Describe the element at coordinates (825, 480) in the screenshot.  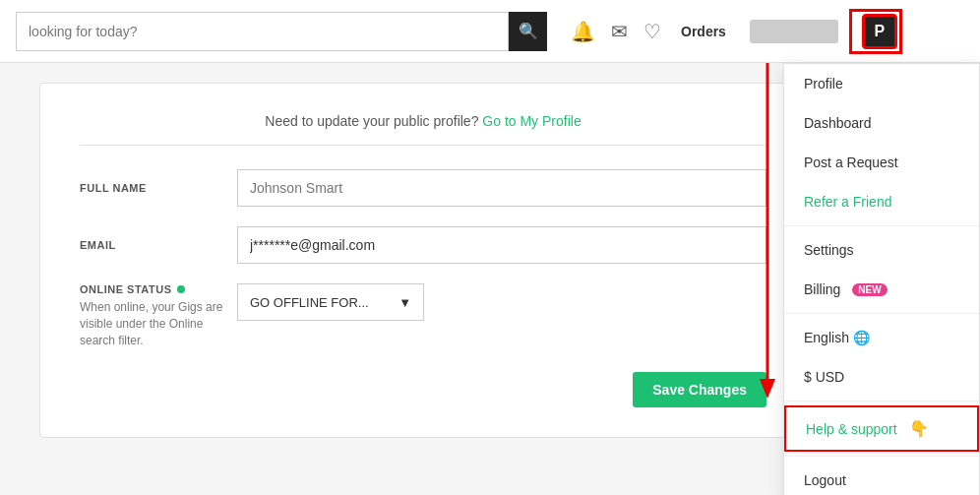
I see `menu-item-logout-label: Logout` at that location.